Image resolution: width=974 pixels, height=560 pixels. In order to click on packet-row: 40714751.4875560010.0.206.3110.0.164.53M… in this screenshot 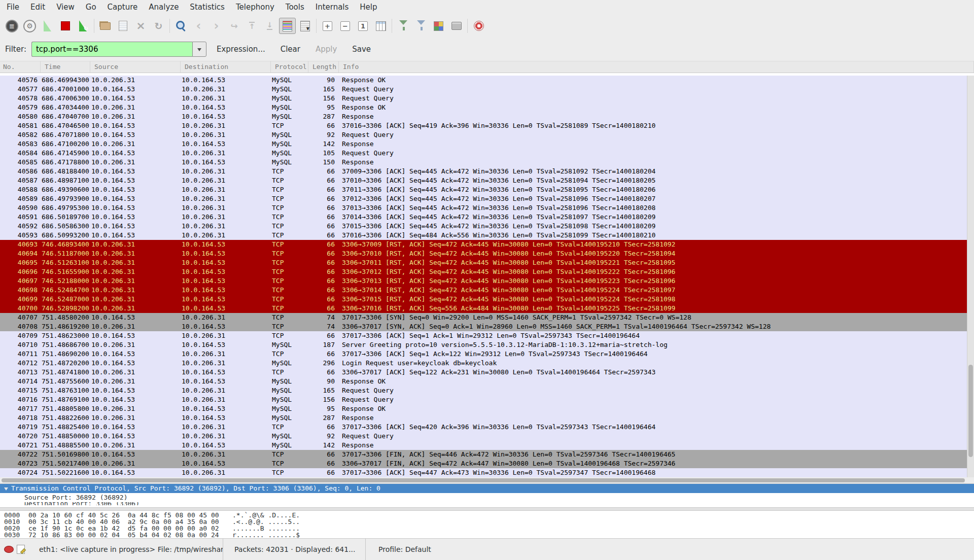, I will do `click(487, 381)`.